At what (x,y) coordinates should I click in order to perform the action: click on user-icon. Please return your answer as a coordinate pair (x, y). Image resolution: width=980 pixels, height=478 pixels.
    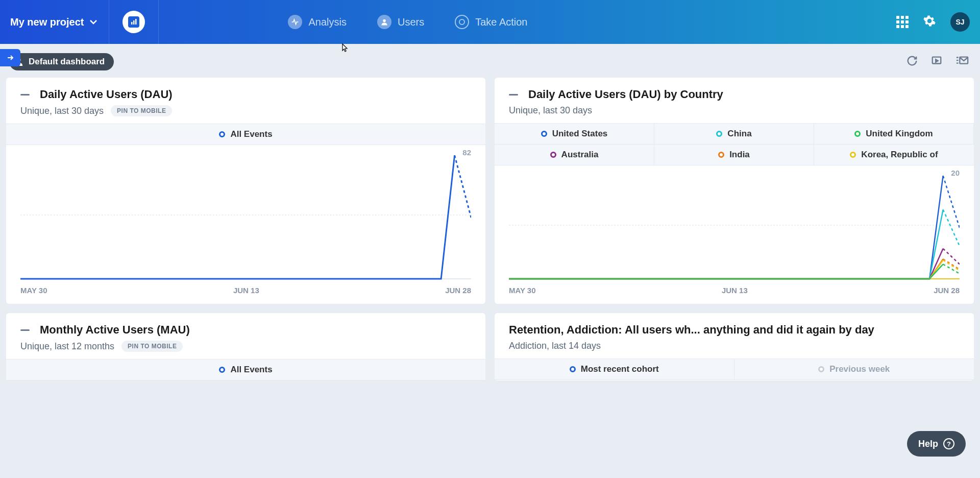
    Looking at the image, I should click on (384, 22).